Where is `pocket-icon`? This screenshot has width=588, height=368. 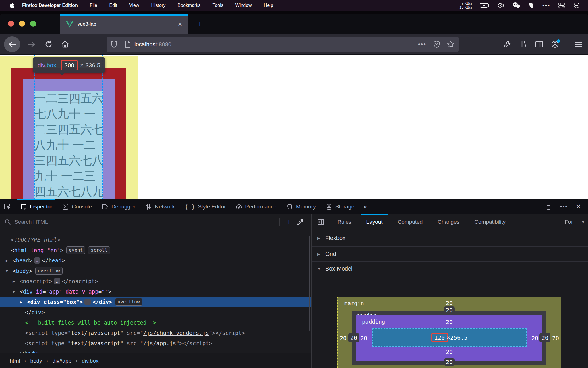
pocket-icon is located at coordinates (437, 44).